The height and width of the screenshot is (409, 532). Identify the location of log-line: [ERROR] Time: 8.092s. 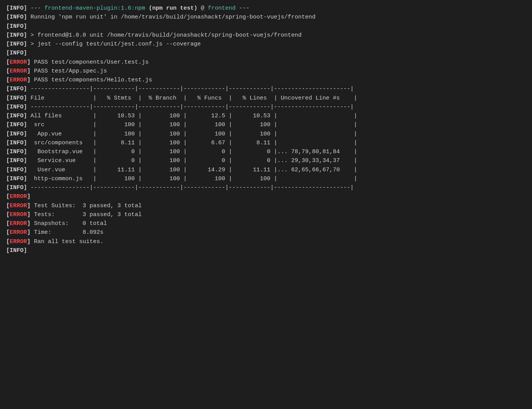
(266, 232).